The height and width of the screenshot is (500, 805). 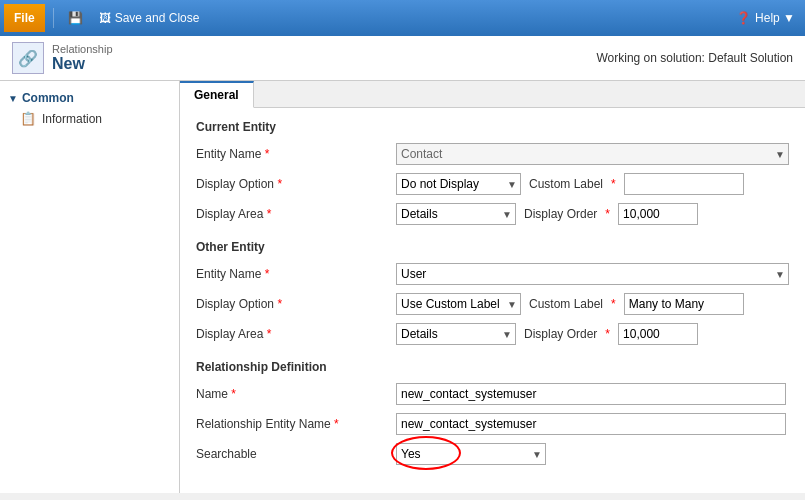 What do you see at coordinates (492, 304) in the screenshot?
I see `other-display-option-row: Display Option * Do not Display Use Cust…` at bounding box center [492, 304].